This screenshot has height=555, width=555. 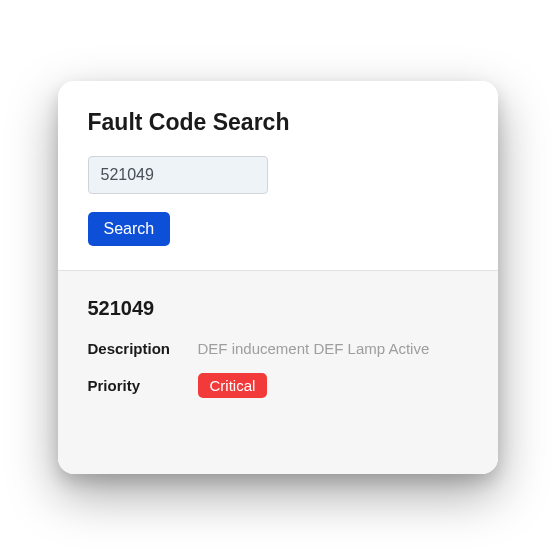 I want to click on description-row: Description DEF inducement DEF Lamp Acti…, so click(x=278, y=348).